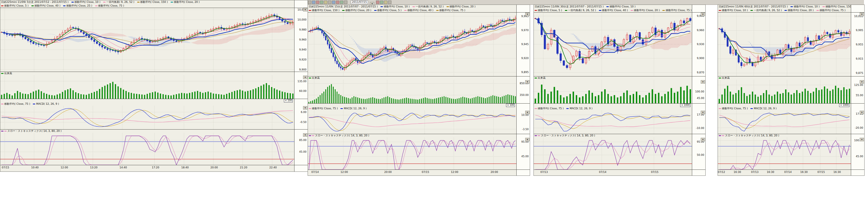  What do you see at coordinates (784, 172) in the screenshot?
I see `time-axis: 07/1216:3007/1316:3007/1416:3007/1516:30` at bounding box center [784, 172].